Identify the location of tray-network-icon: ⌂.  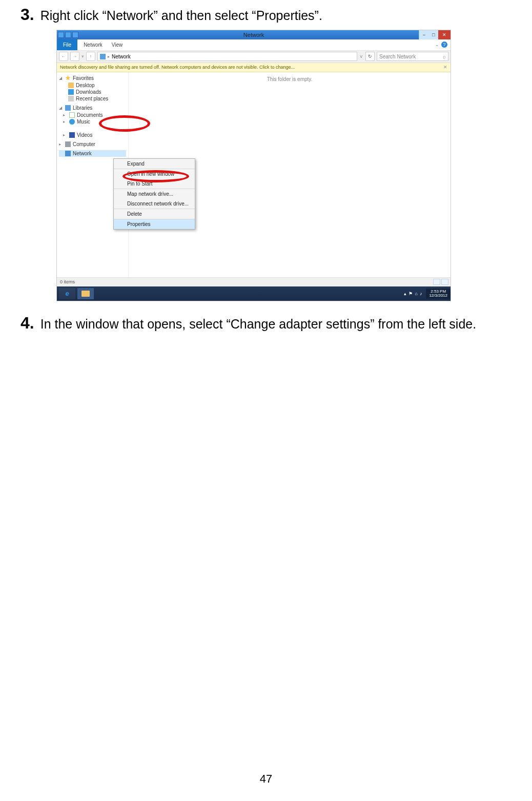
(416, 294).